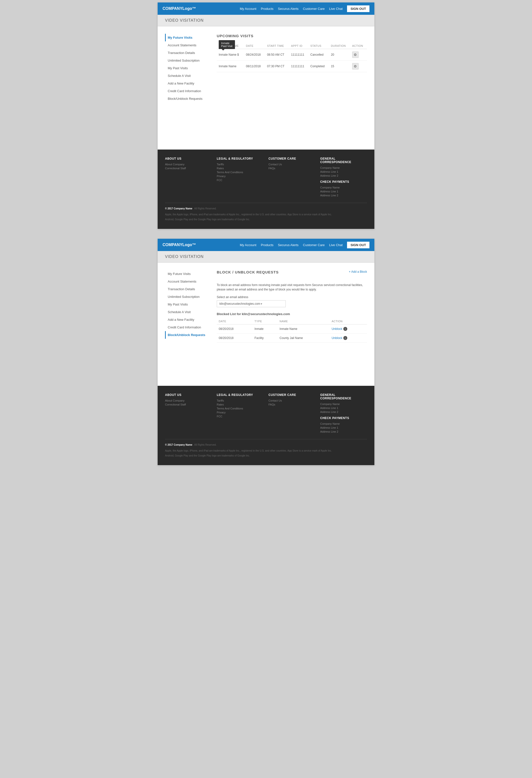 This screenshot has width=532, height=778. I want to click on nav-customer-care: Customer Care, so click(314, 9).